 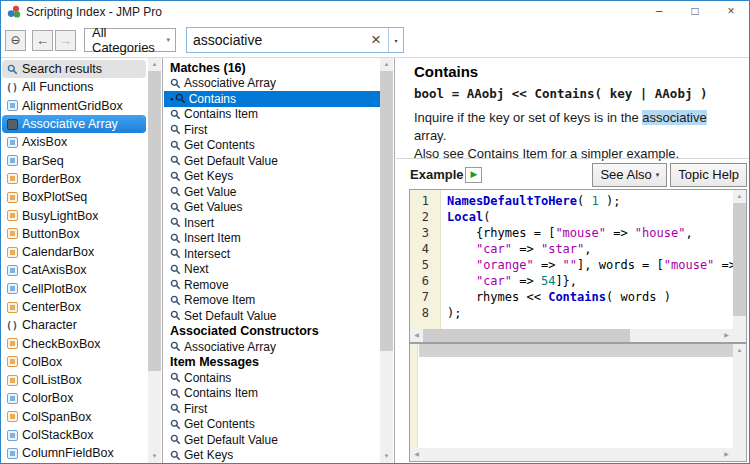 I want to click on sidebar-item-label: ColorBox, so click(x=48, y=398).